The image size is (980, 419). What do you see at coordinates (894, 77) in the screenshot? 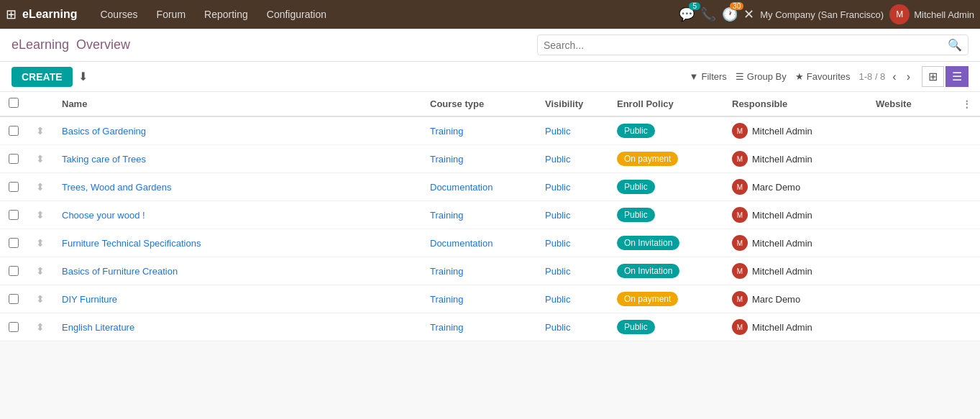
I see `prev-page-button: ‹` at bounding box center [894, 77].